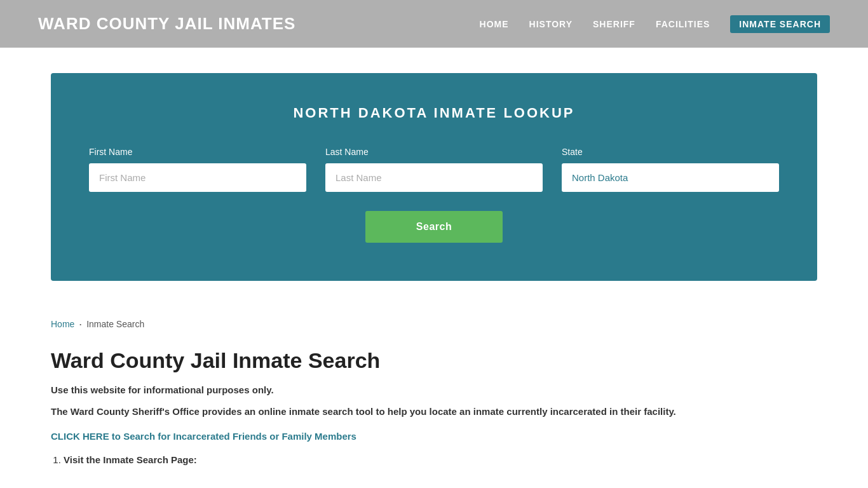  Describe the element at coordinates (116, 324) in the screenshot. I see `breadcrumb-current: Inmate Search` at that location.